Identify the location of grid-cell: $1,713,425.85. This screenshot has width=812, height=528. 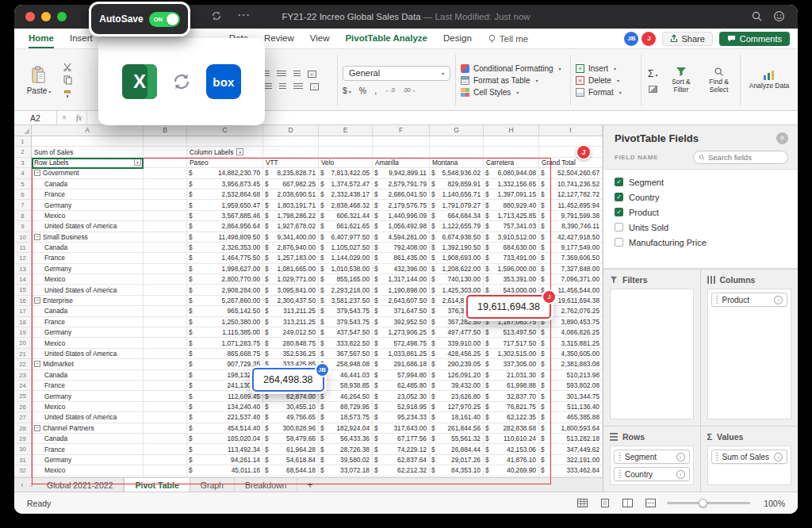
(511, 216).